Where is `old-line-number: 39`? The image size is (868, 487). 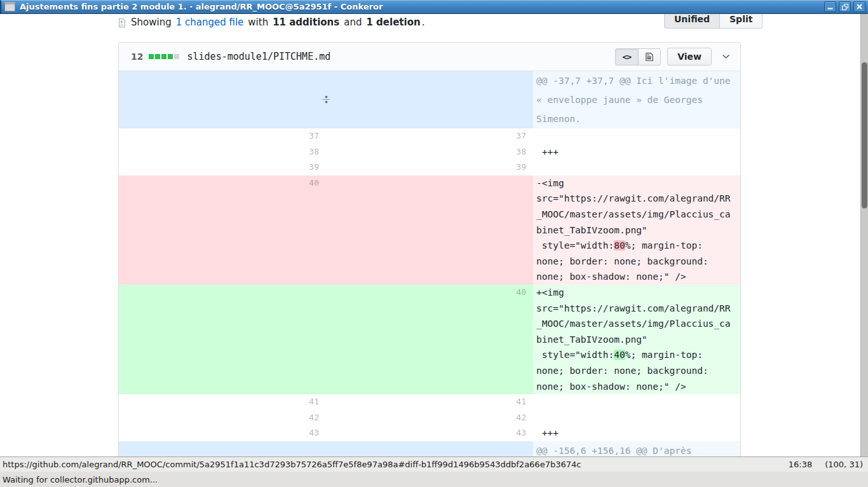
old-line-number: 39 is located at coordinates (222, 168).